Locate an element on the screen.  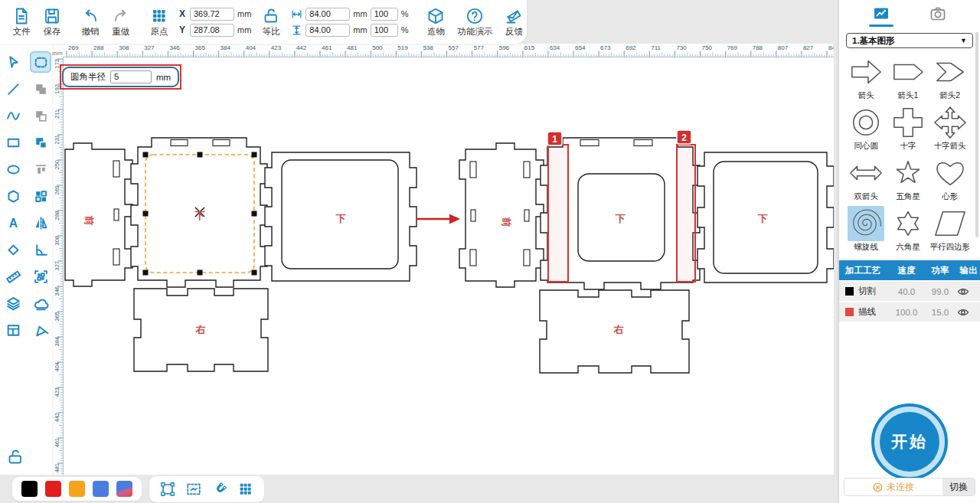
rounded-rect-tool is located at coordinates (41, 62).